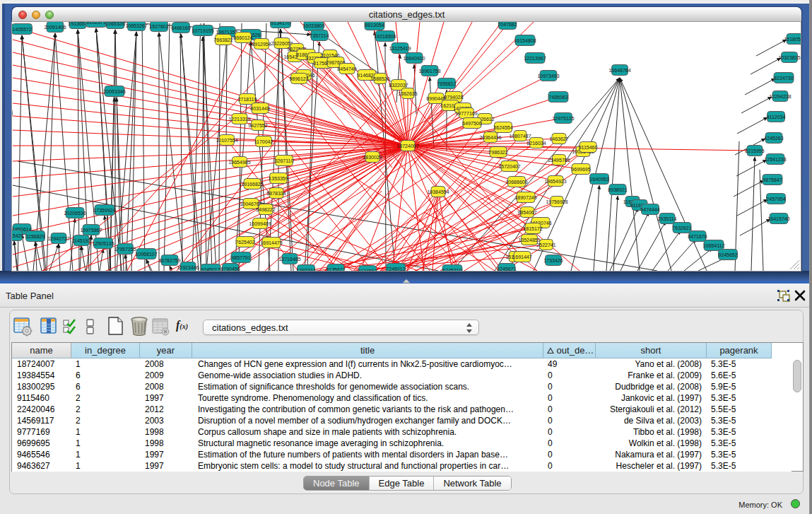 The image size is (812, 514). Describe the element at coordinates (239, 119) in the screenshot. I see `svg-text: 12213319` at that location.